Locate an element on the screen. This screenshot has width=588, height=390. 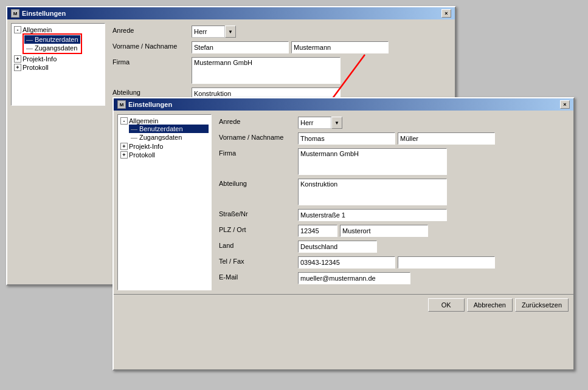
titlebar-window2: M Einstellungen × is located at coordinates (344, 104).